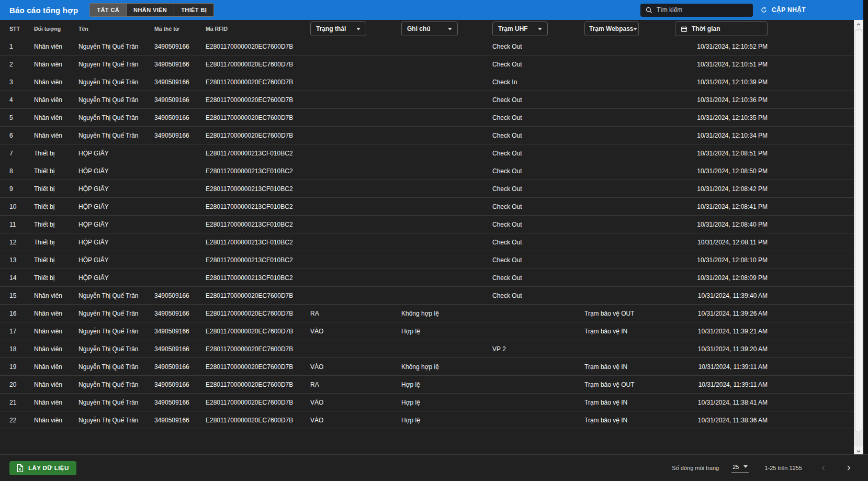 This screenshot has width=868, height=481. I want to click on cell-stt: 18, so click(17, 349).